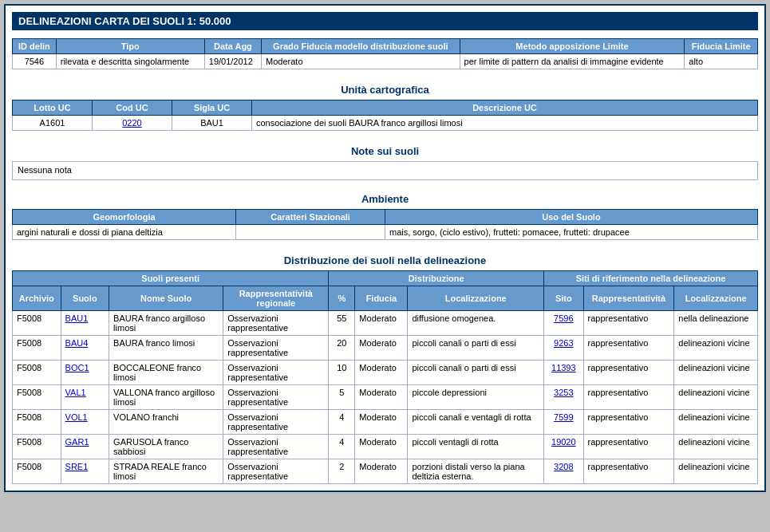 Image resolution: width=770 pixels, height=532 pixels. What do you see at coordinates (342, 298) in the screenshot?
I see `col-perc: %` at bounding box center [342, 298].